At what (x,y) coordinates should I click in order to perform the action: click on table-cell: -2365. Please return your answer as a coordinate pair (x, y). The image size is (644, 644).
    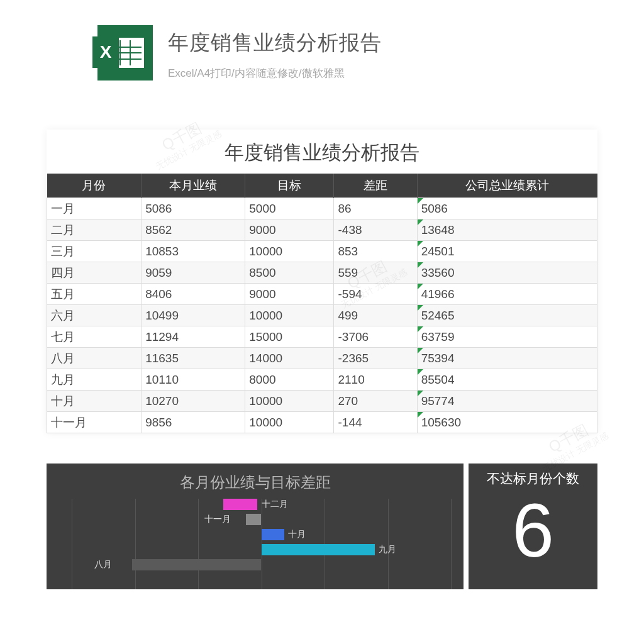
    Looking at the image, I should click on (375, 358).